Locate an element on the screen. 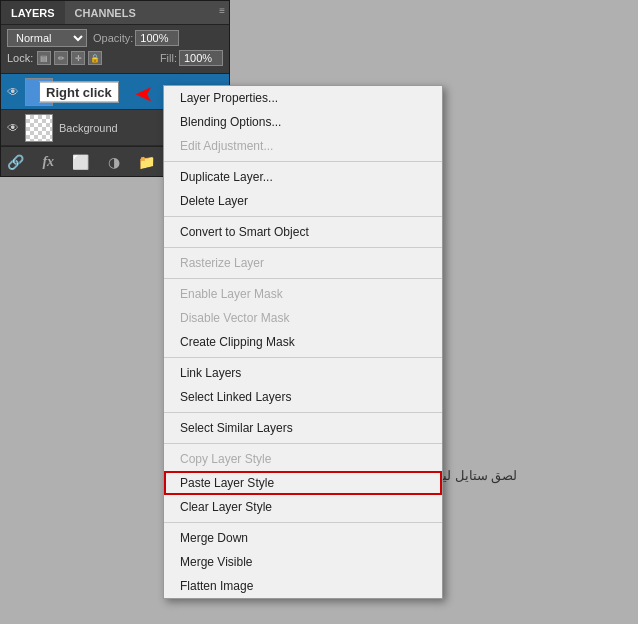 The width and height of the screenshot is (638, 624). menu-item-duplicate-layer: Duplicate Layer... is located at coordinates (303, 177).